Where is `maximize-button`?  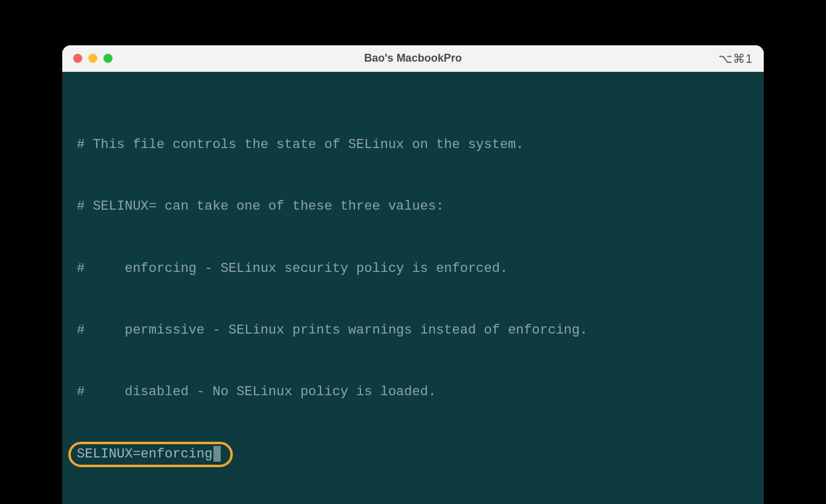
maximize-button is located at coordinates (108, 58).